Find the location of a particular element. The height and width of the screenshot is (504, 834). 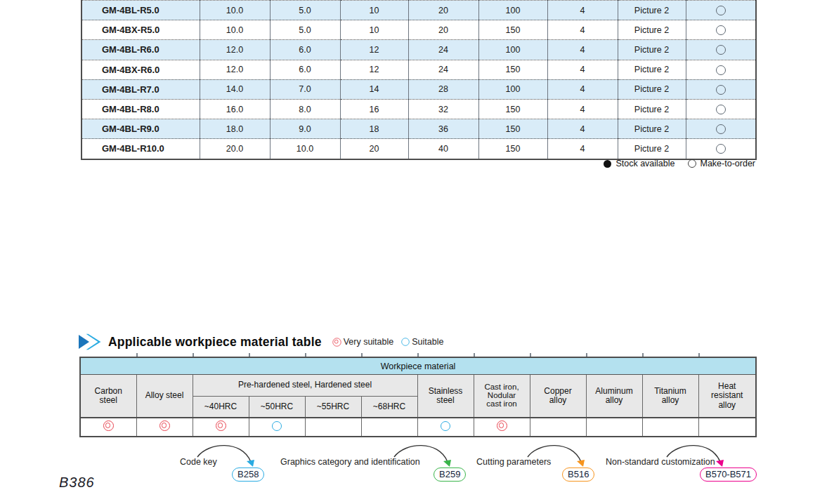

value-cell: 100 is located at coordinates (513, 11).